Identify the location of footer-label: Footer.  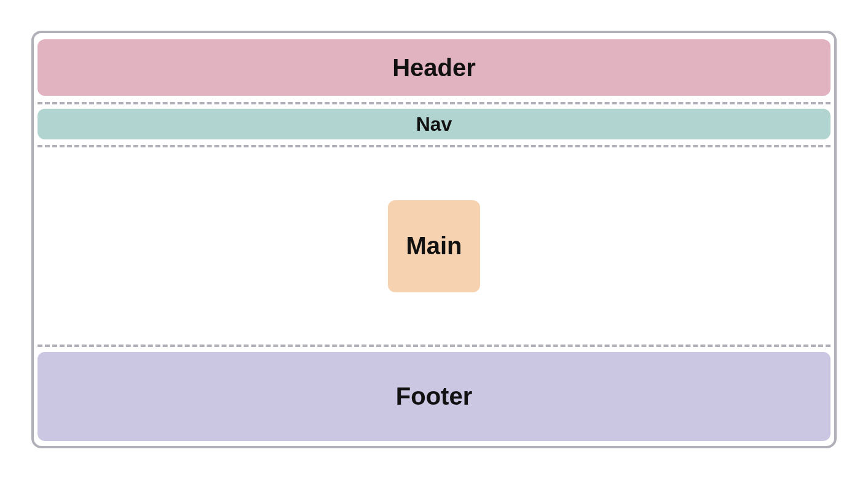
(434, 397).